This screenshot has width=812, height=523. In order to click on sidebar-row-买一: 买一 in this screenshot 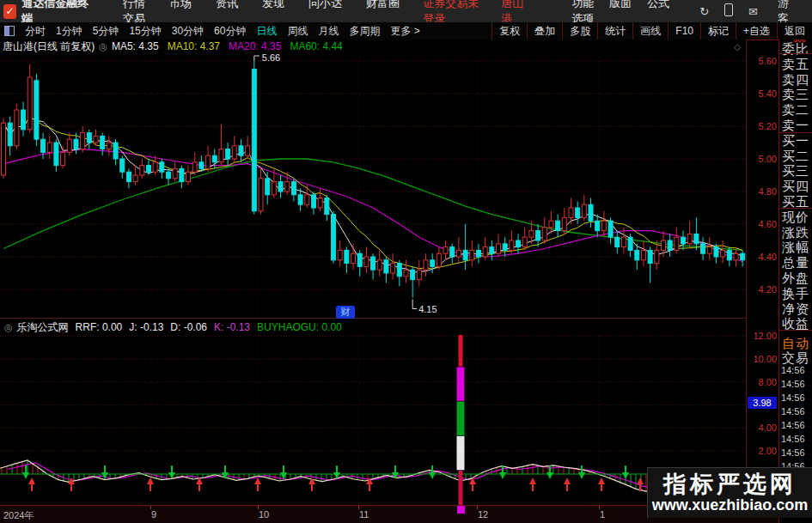, I will do `click(796, 141)`.